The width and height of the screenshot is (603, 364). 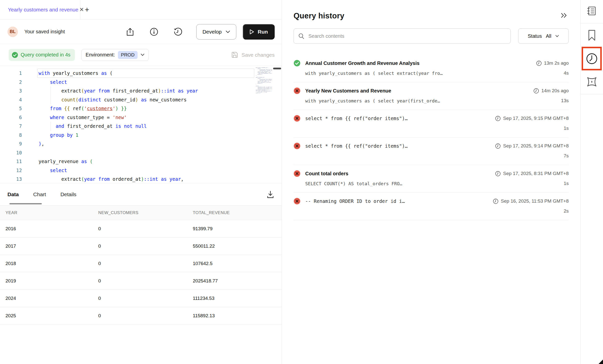 What do you see at coordinates (141, 10) in the screenshot?
I see `tab-bar: Yearly customers and revenue ✕ +` at bounding box center [141, 10].